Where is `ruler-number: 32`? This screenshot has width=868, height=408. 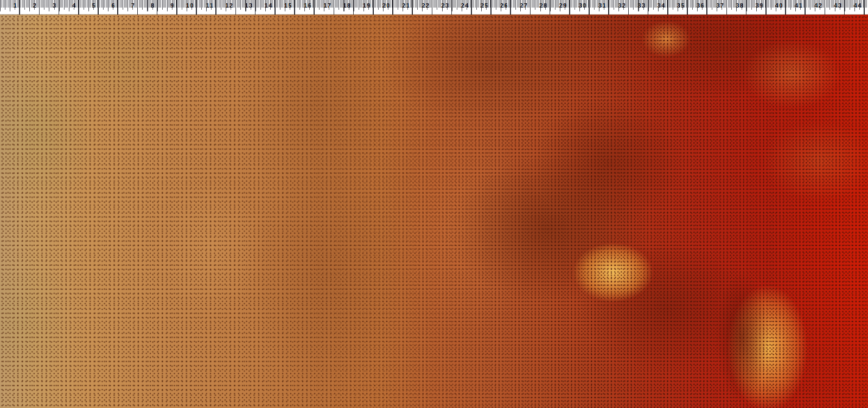 ruler-number: 32 is located at coordinates (617, 5).